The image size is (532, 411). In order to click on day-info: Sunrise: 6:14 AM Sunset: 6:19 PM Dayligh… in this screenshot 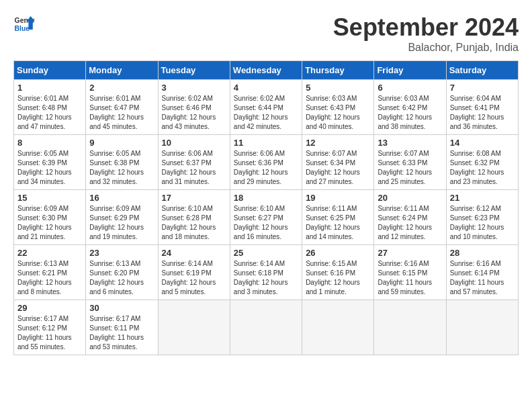, I will do `click(194, 278)`.